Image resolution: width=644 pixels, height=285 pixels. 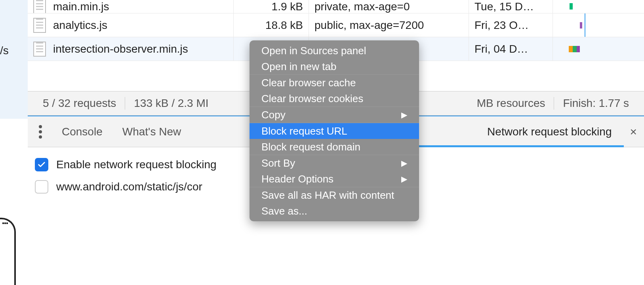 I want to click on row-name: intersection-observer.min.js, so click(x=120, y=49).